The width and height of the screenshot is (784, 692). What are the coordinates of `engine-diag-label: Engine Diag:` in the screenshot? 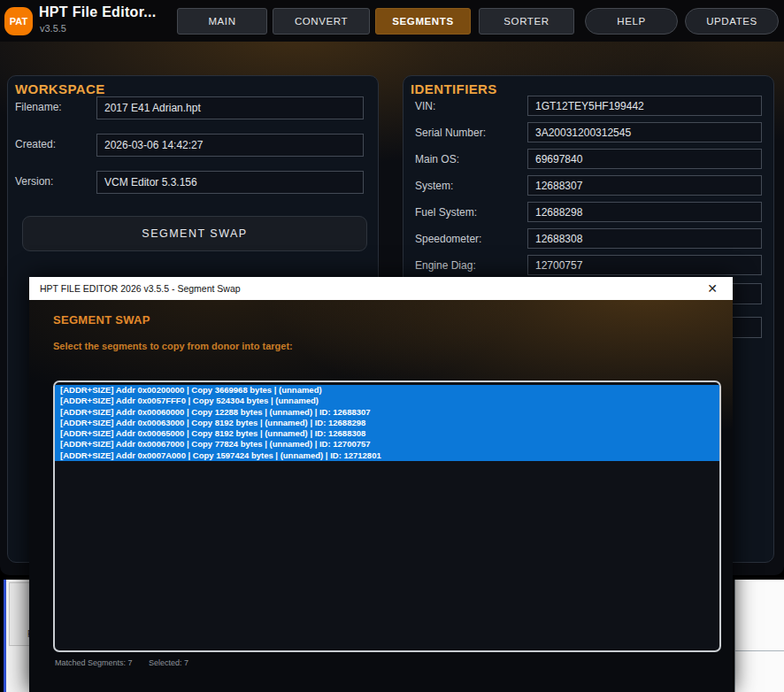 It's located at (446, 265).